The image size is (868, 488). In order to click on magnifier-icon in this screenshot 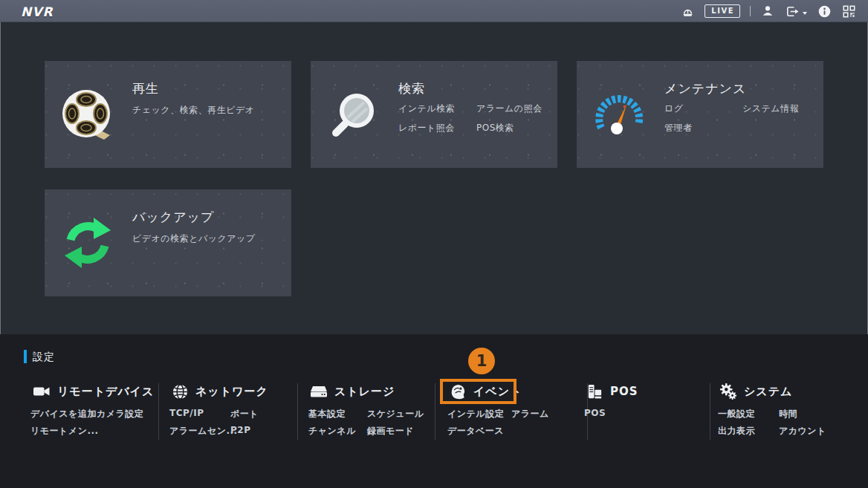, I will do `click(354, 114)`.